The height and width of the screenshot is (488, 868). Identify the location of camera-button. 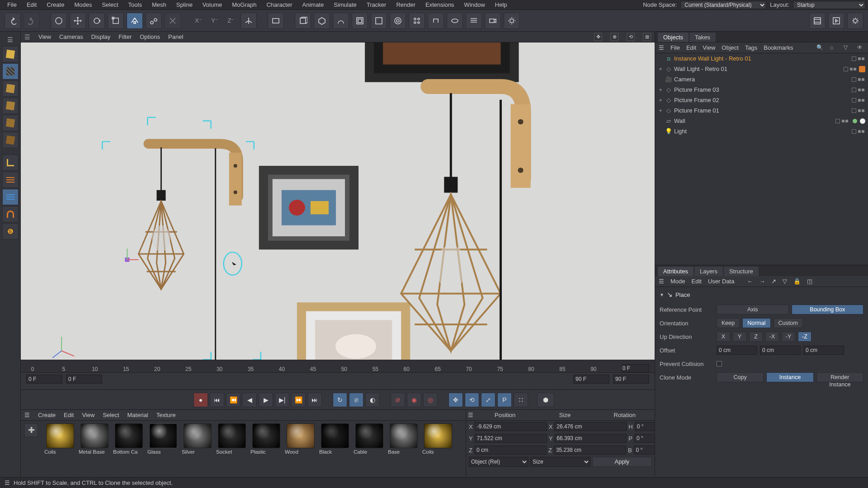
(493, 21).